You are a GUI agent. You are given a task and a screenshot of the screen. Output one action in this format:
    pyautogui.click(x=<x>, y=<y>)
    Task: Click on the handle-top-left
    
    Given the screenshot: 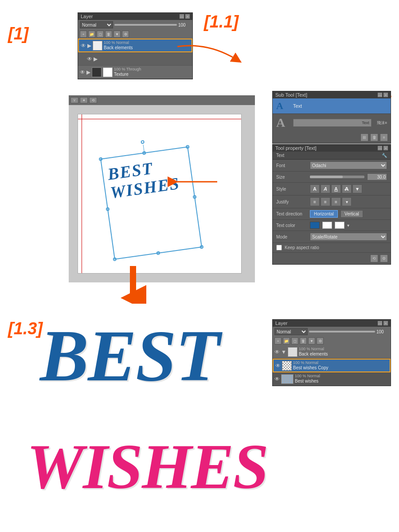 What is the action you would take?
    pyautogui.click(x=101, y=159)
    